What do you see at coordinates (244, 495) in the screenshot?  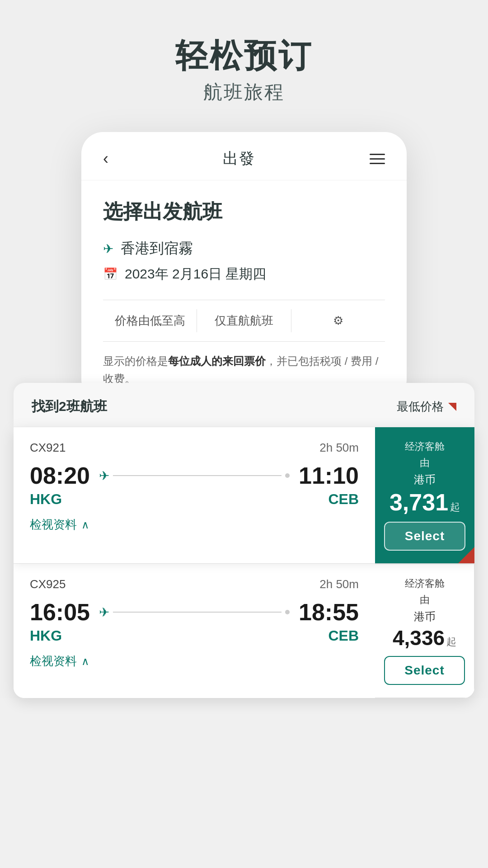 I see `table-row: CX921 2h 50m 08:20 ✈ 11:10 HKG CEB` at bounding box center [244, 495].